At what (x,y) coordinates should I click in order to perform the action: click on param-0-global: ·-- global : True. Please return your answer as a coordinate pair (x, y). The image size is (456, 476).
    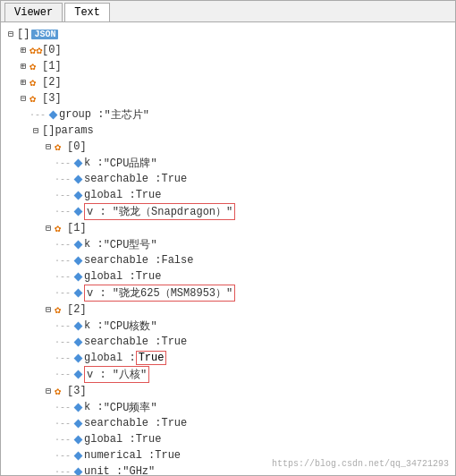
    Looking at the image, I should click on (228, 195).